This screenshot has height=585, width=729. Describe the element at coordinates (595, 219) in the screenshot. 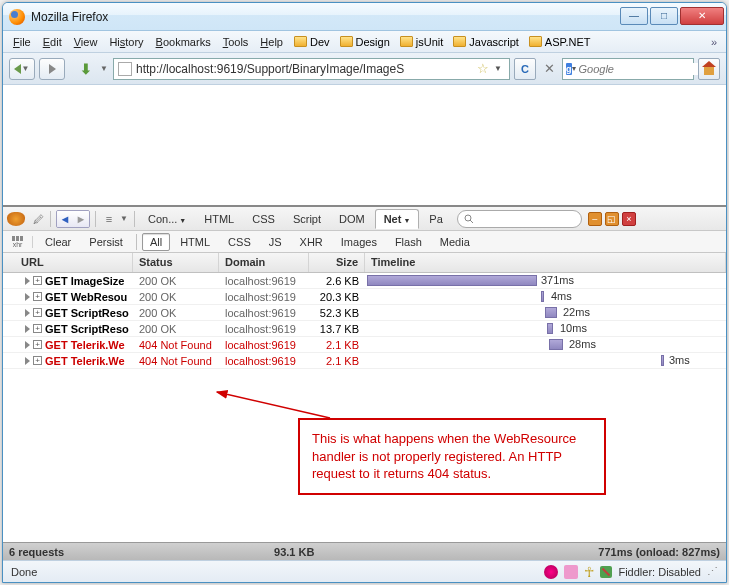

I see `firebug-minimize-button: –` at that location.